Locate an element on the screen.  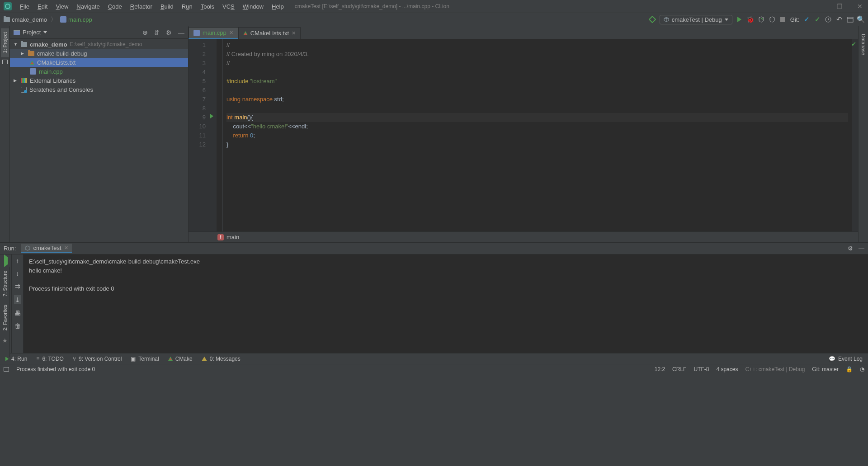
menu-help: Help is located at coordinates (278, 6).